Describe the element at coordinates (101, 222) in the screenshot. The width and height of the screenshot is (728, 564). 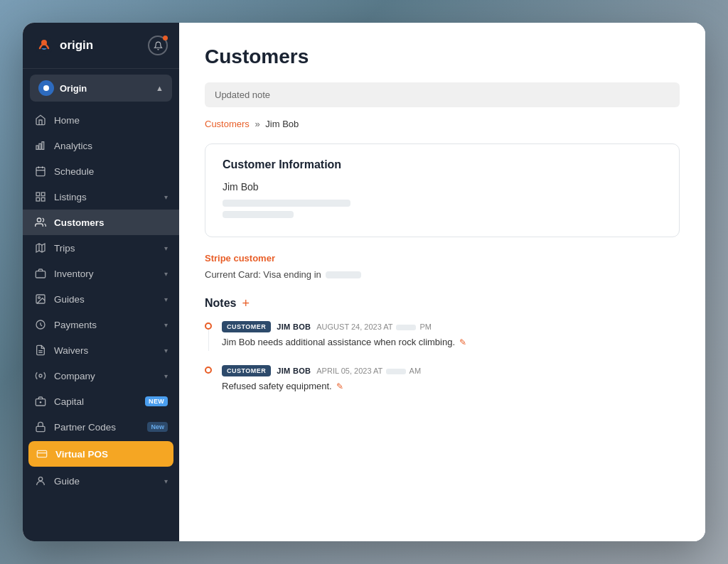
I see `sidebar-item-customers: Customers` at that location.